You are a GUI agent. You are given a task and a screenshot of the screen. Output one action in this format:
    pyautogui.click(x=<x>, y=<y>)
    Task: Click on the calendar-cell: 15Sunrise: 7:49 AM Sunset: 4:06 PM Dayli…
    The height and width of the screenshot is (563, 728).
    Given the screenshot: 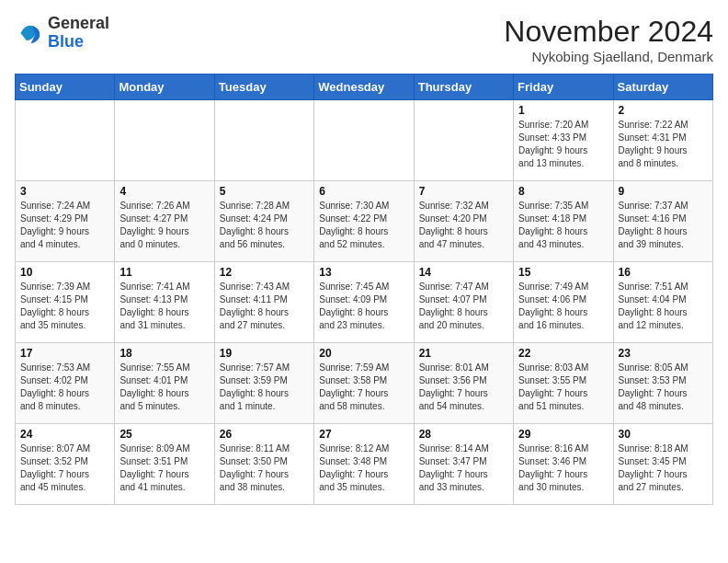 What is the action you would take?
    pyautogui.click(x=563, y=303)
    